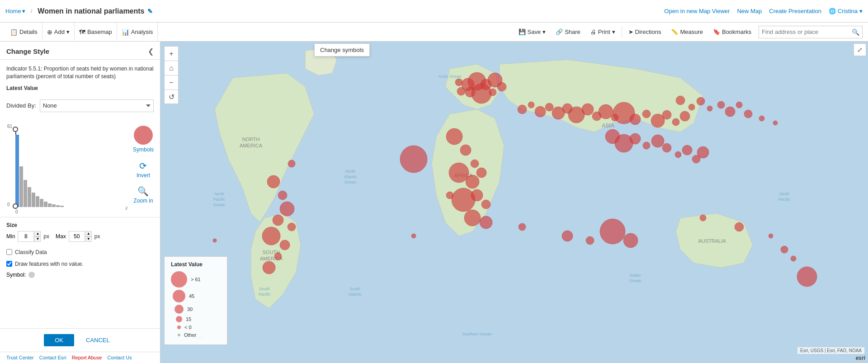  Describe the element at coordinates (59, 32) in the screenshot. I see `add-button: ⊕ Add ▾` at that location.